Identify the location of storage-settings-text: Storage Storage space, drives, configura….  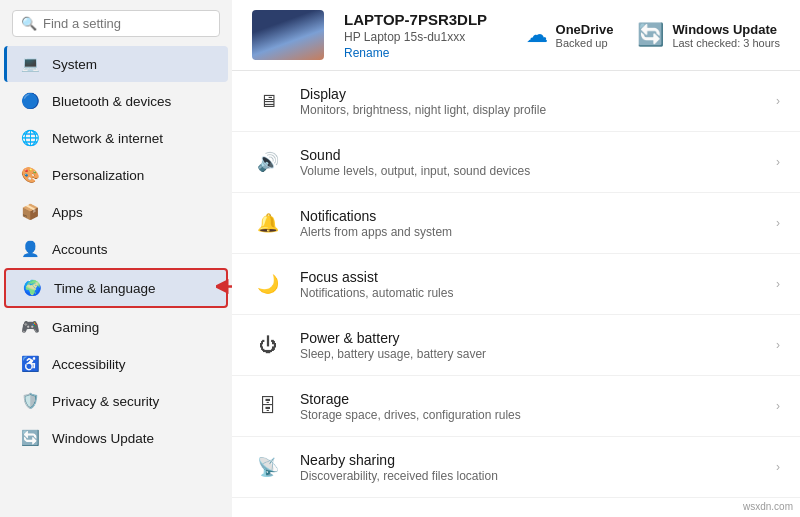
(530, 406).